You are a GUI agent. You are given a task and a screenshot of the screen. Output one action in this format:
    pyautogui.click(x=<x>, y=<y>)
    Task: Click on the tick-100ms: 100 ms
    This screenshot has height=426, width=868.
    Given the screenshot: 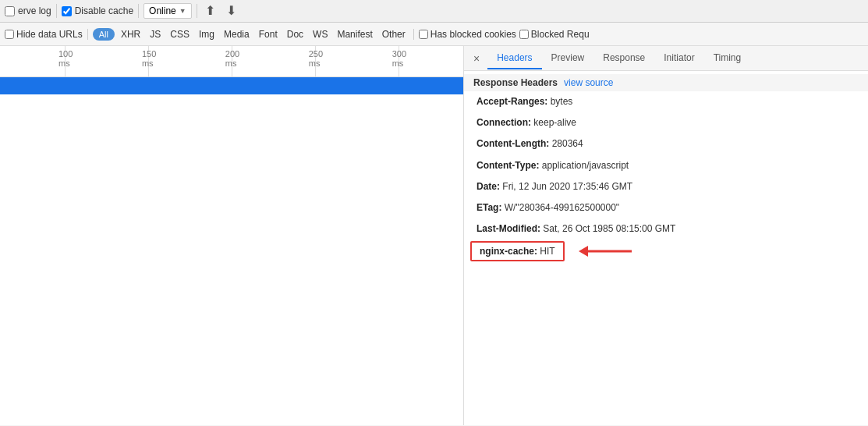 What is the action you would take?
    pyautogui.click(x=66, y=61)
    